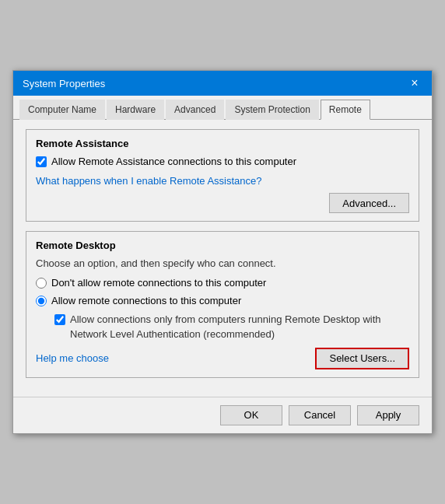 The width and height of the screenshot is (445, 504). I want to click on nla-label: Allow connections only from computers ru…, so click(240, 327).